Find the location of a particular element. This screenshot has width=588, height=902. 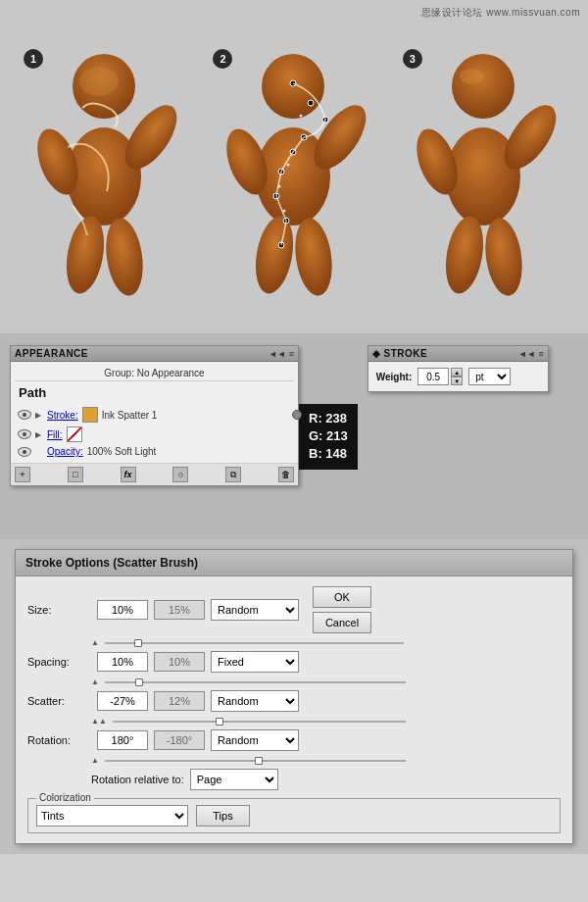

fill-eye-icon is located at coordinates (24, 434).